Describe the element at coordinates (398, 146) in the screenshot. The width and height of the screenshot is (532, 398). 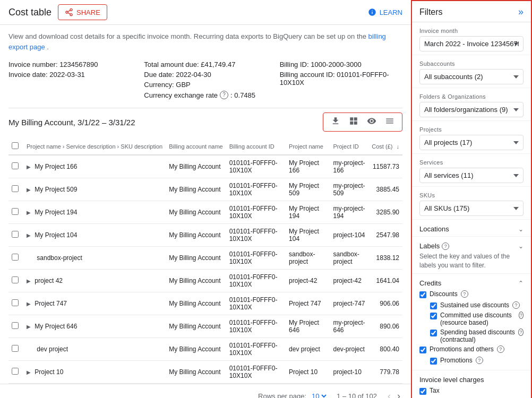
I see `sort-arrow-icon: ↓` at that location.